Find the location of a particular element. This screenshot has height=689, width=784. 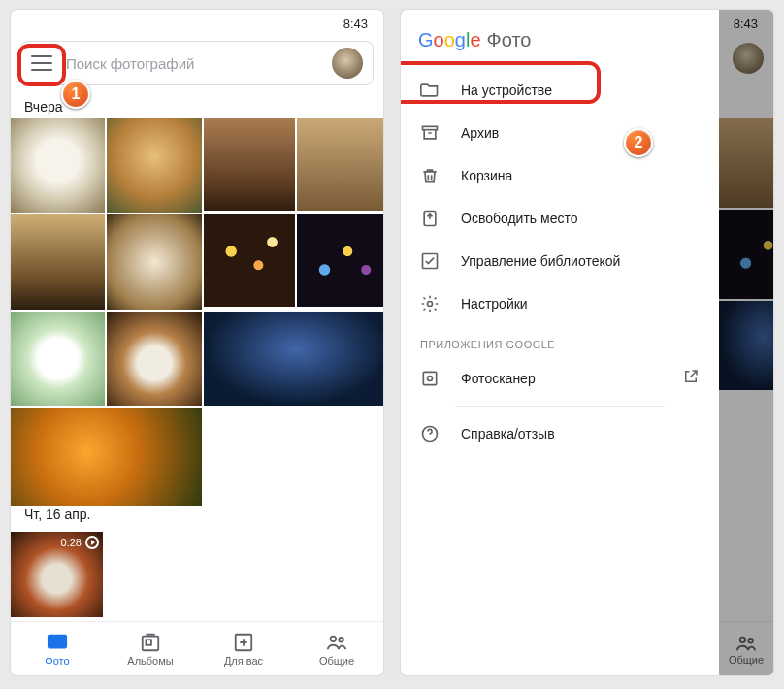

drawer-item-trash: Корзина is located at coordinates (560, 176).